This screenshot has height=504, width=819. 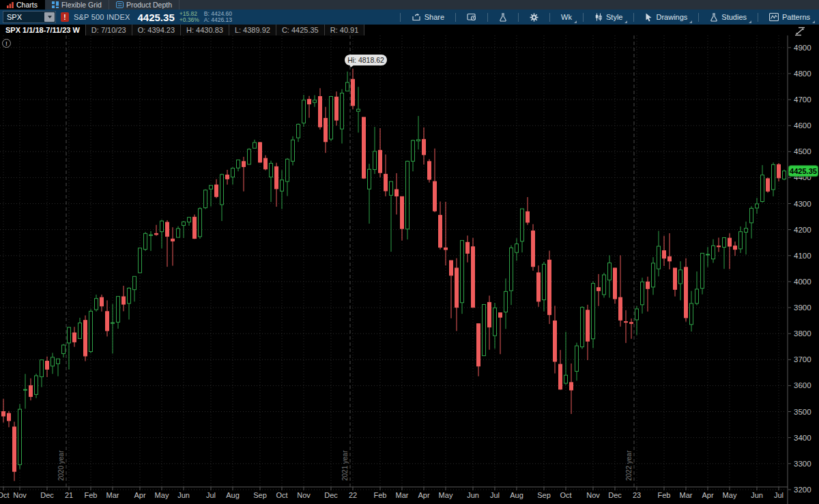 I want to click on share-icon, so click(x=416, y=17).